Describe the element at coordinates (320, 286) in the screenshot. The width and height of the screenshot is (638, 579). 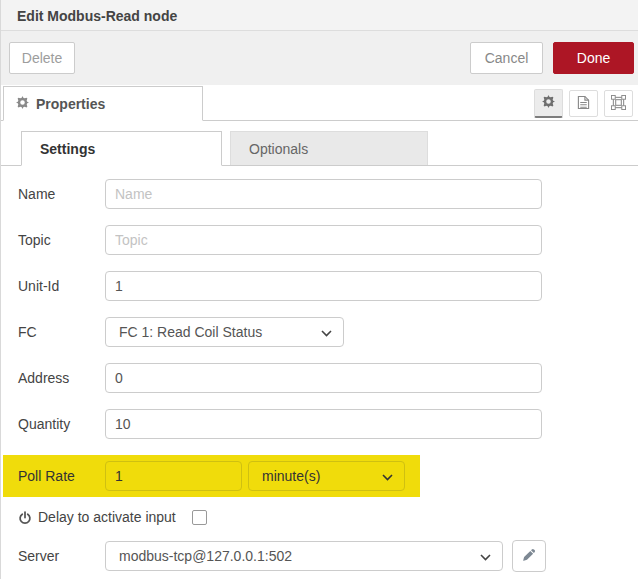
I see `form-row-unit-id: Unit-Id` at that location.